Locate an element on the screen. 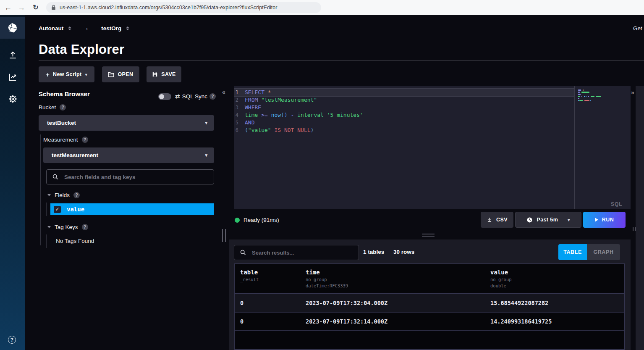  breadcrumb: Autonaut › testOrg is located at coordinates (84, 28).